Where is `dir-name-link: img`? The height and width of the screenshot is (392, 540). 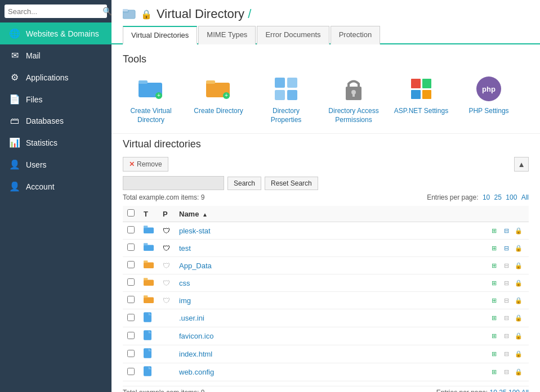
dir-name-link: img is located at coordinates (185, 300).